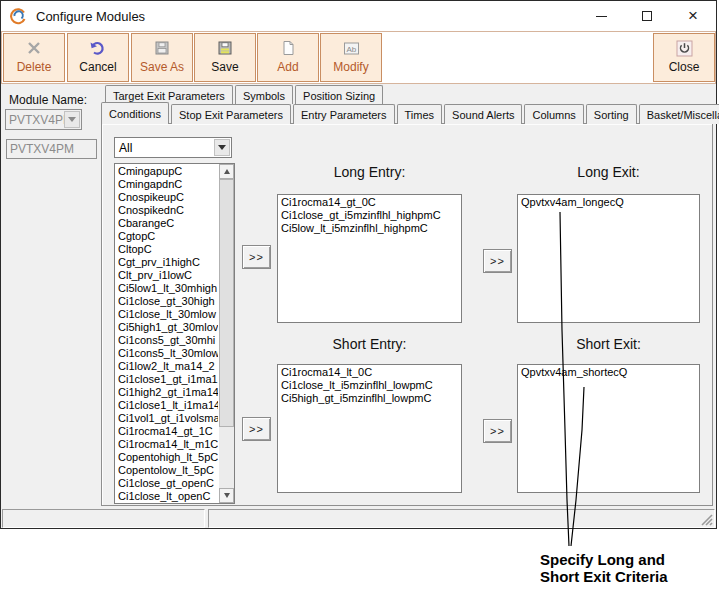 The height and width of the screenshot is (590, 719). I want to click on move-to-long-exit-button: >>, so click(498, 261).